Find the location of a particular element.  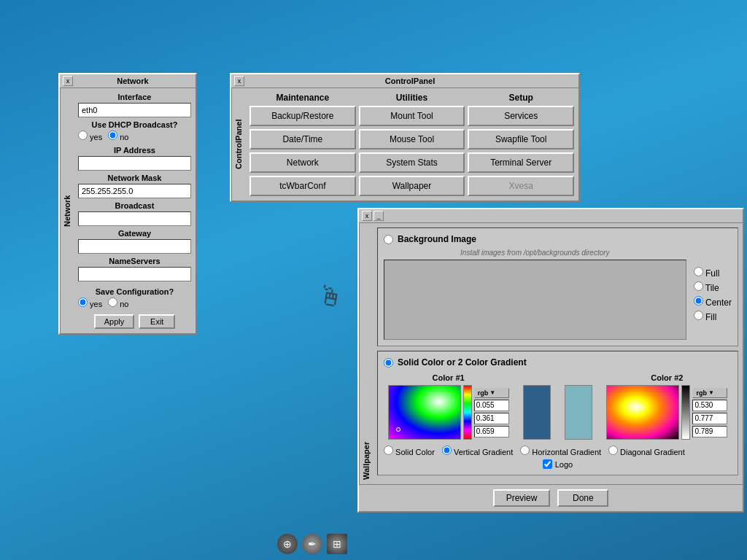

solid-color-radio is located at coordinates (388, 451).